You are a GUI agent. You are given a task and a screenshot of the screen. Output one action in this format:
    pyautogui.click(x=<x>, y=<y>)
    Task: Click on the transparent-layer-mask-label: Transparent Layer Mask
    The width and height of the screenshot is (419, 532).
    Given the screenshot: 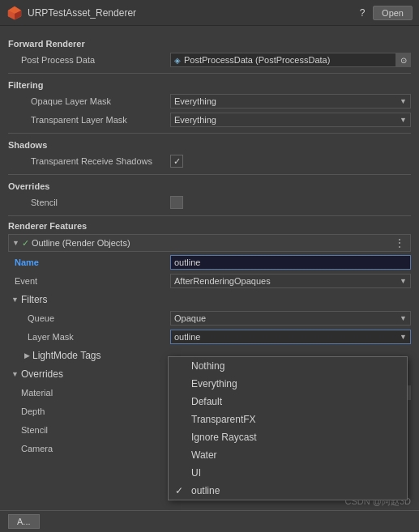 What is the action you would take?
    pyautogui.click(x=89, y=120)
    